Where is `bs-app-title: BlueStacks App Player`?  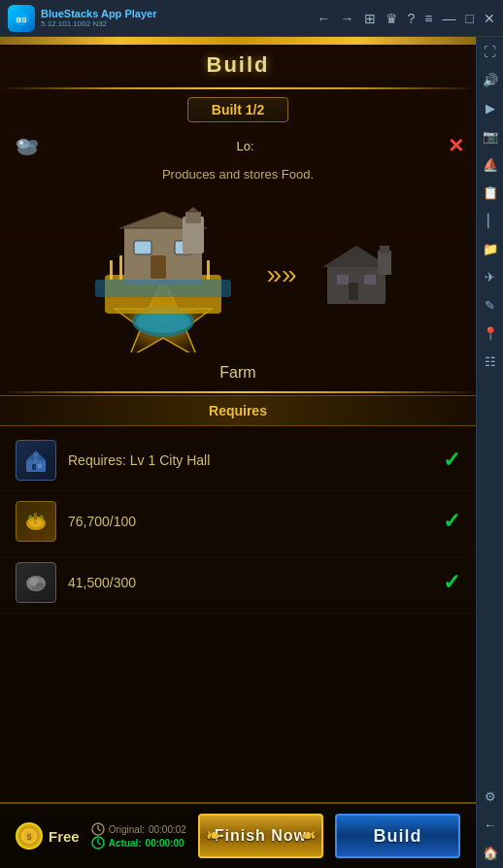 bs-app-title: BlueStacks App Player is located at coordinates (177, 14).